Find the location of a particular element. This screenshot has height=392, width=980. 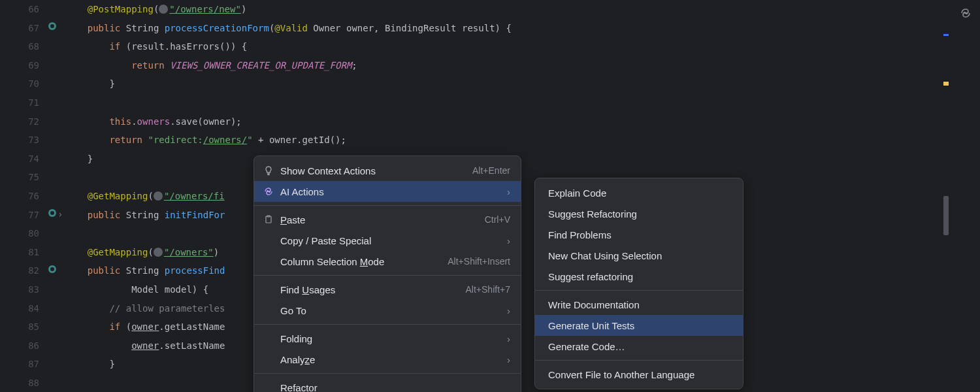

scrollbar-thumb is located at coordinates (946, 216).